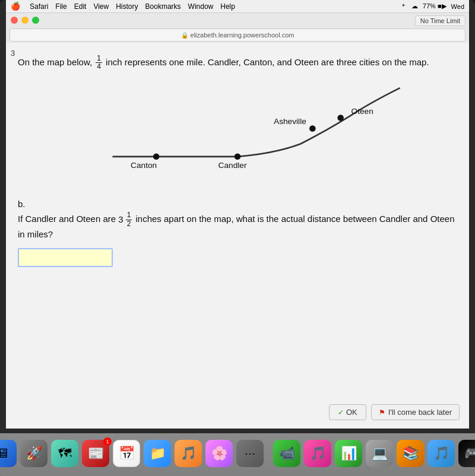  I want to click on apple-logo-icon: 🍎, so click(15, 6).